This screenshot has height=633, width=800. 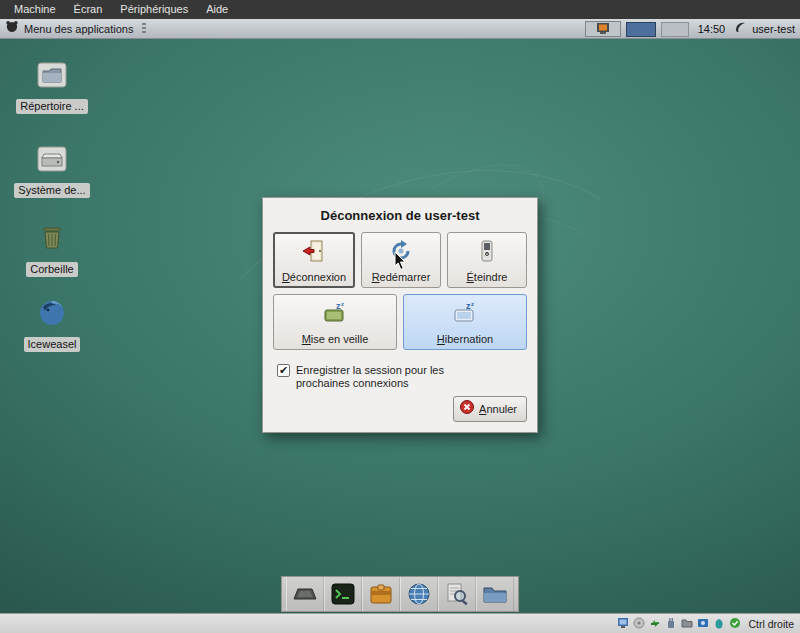 What do you see at coordinates (52, 270) in the screenshot?
I see `desktop-icon-label: Corbeille` at bounding box center [52, 270].